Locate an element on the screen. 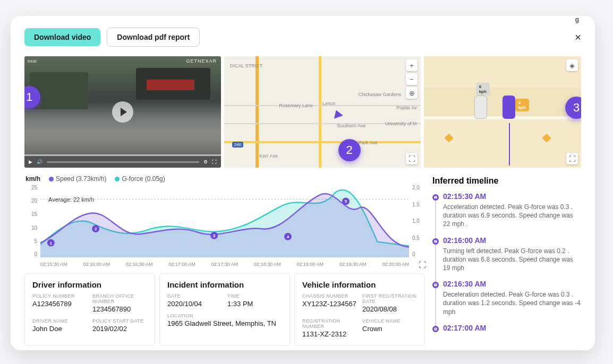  timeline-item: 2 02:16:00 AM Turning left detected. Pea… is located at coordinates (507, 255).